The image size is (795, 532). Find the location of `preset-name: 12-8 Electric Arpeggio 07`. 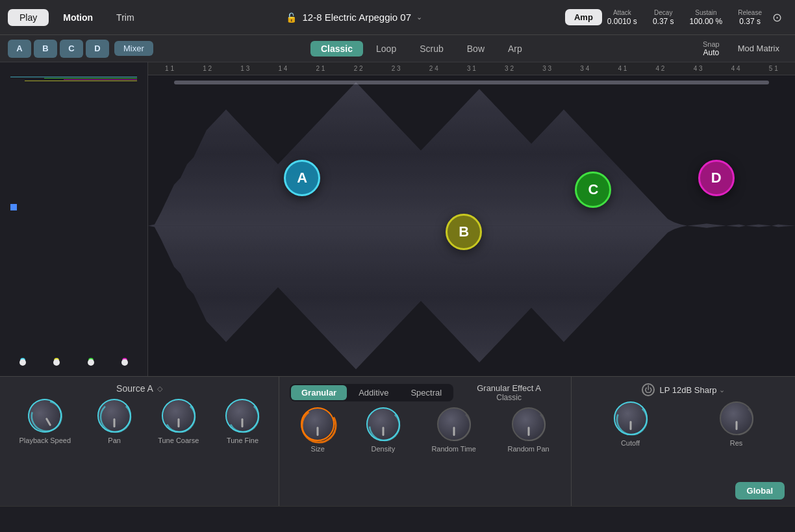

preset-name: 12-8 Electric Arpeggio 07 is located at coordinates (357, 17).